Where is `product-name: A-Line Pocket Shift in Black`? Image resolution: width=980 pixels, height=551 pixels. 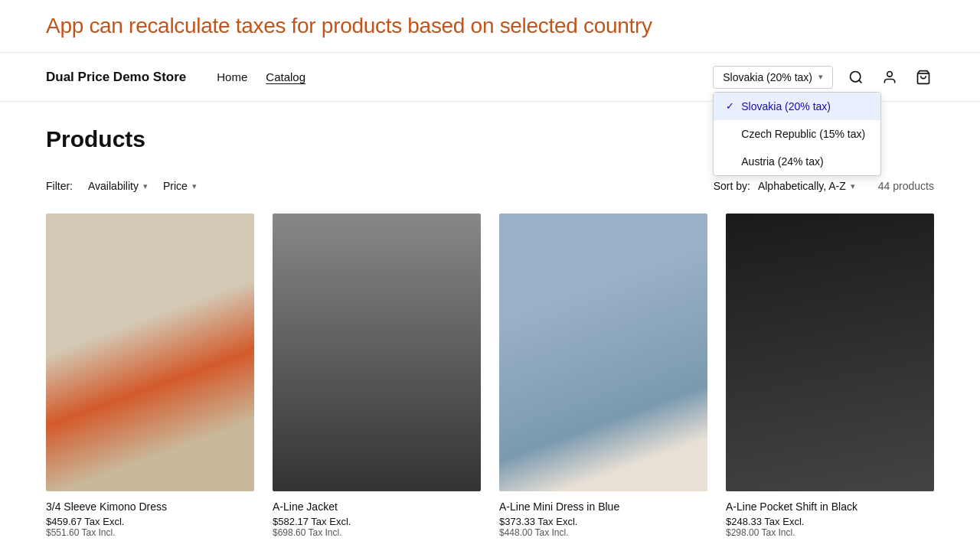 product-name: A-Line Pocket Shift in Black is located at coordinates (830, 507).